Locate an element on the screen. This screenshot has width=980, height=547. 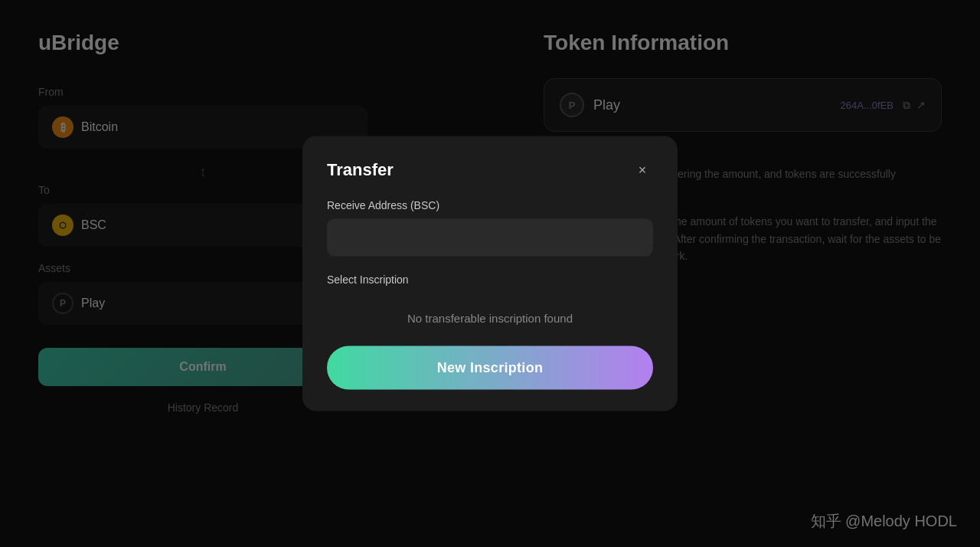
new-inscription-button: New Inscription is located at coordinates (490, 368).